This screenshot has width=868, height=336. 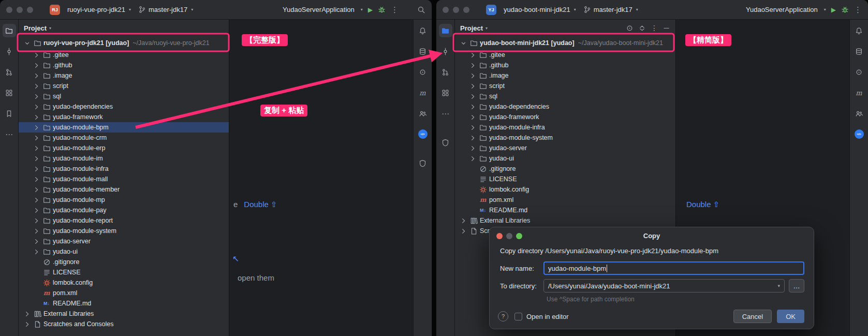 I want to click on search-icon, so click(x=421, y=10).